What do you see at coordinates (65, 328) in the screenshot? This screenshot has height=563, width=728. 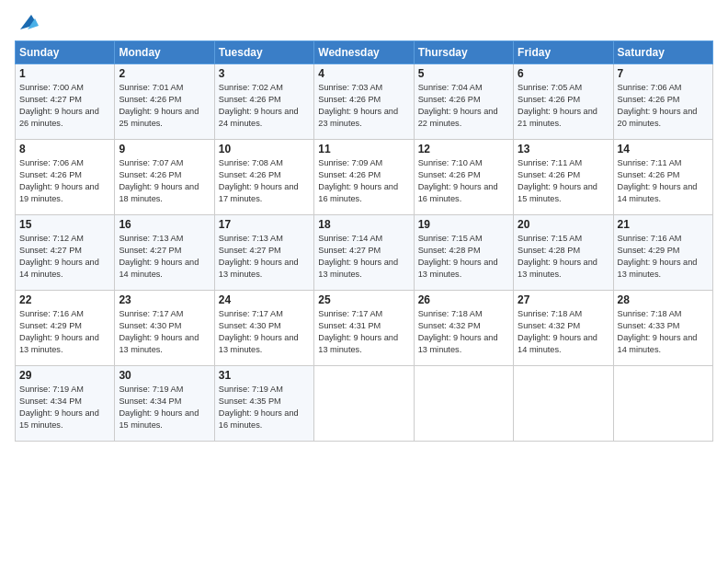 I see `day-cell: 22 Sunrise: 7:16 AM Sunset: 4:29 PM Dayl…` at bounding box center [65, 328].